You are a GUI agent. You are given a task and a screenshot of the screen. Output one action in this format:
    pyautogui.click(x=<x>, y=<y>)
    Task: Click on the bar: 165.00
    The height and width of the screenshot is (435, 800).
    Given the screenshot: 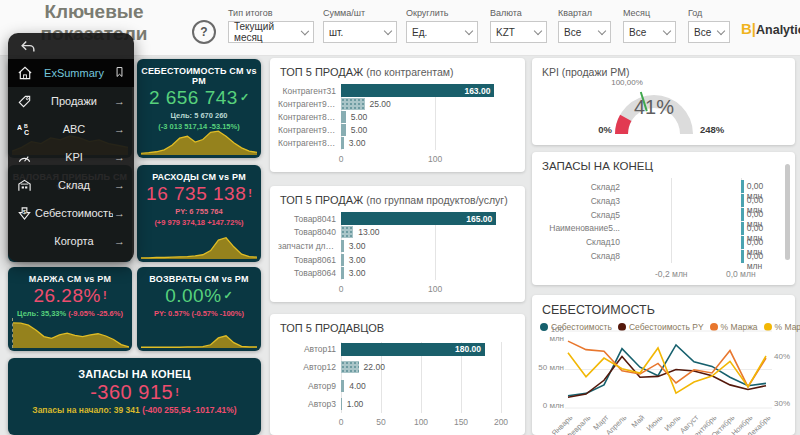 What is the action you would take?
    pyautogui.click(x=418, y=218)
    